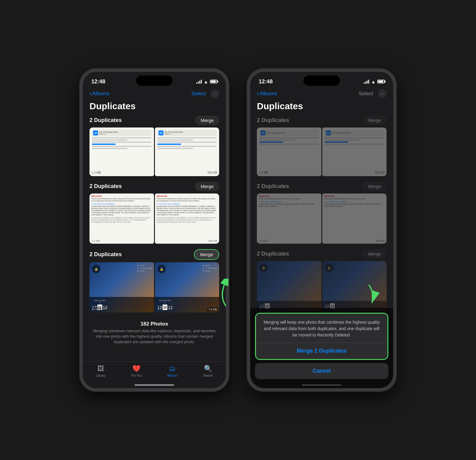 The width and height of the screenshot is (476, 460). I want to click on dup-header-2-1: 2 Duplicates Merge, so click(322, 120).